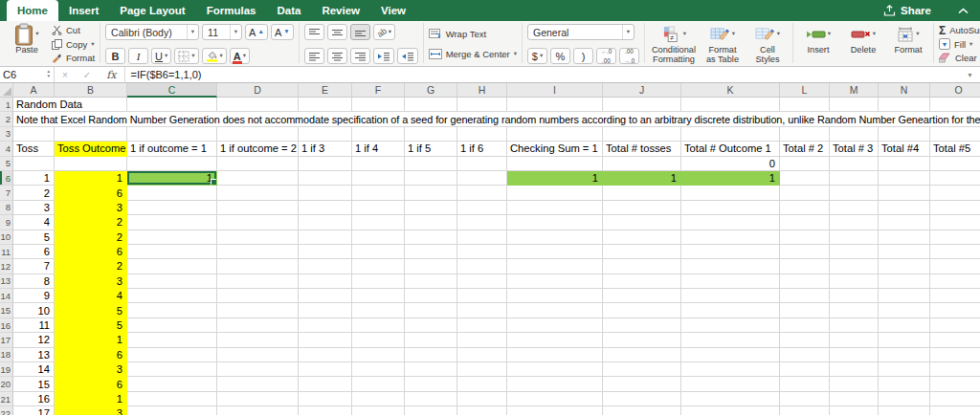  Describe the element at coordinates (172, 325) in the screenshot. I see `cell-C16` at that location.